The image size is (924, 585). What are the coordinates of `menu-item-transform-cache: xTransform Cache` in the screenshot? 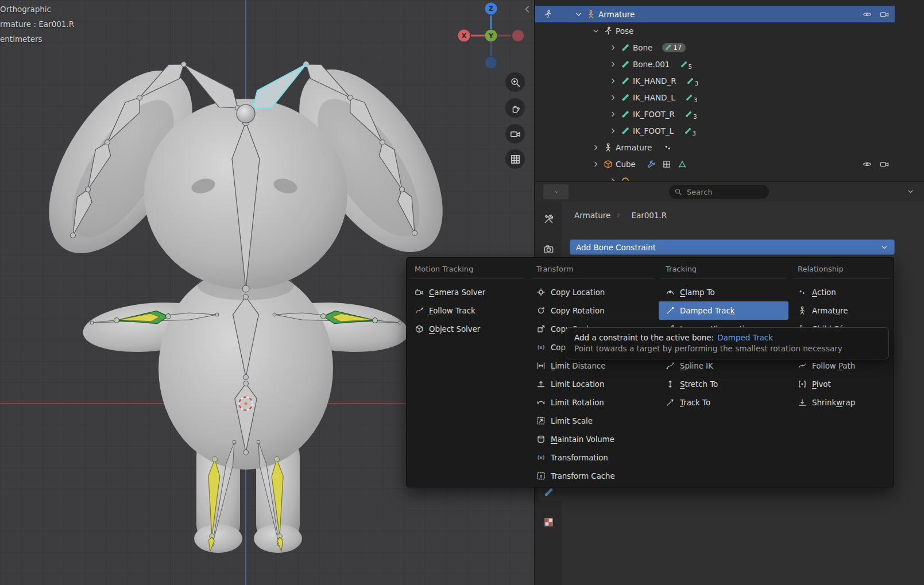 It's located at (593, 476).